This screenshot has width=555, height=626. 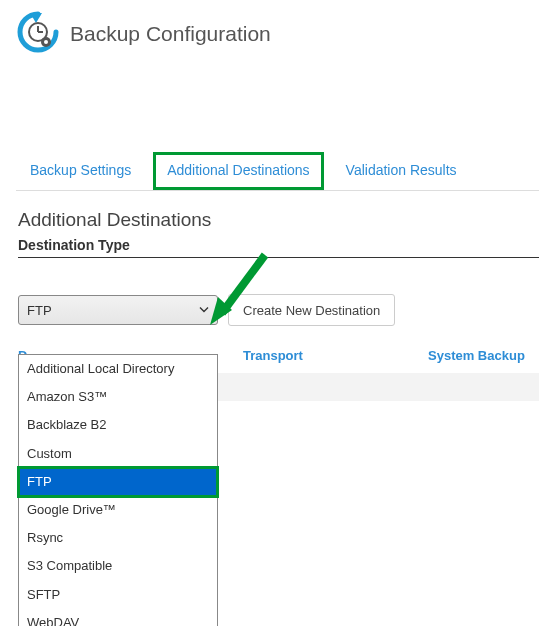 I want to click on dropdown-option-rsync: Rsync, so click(x=118, y=538).